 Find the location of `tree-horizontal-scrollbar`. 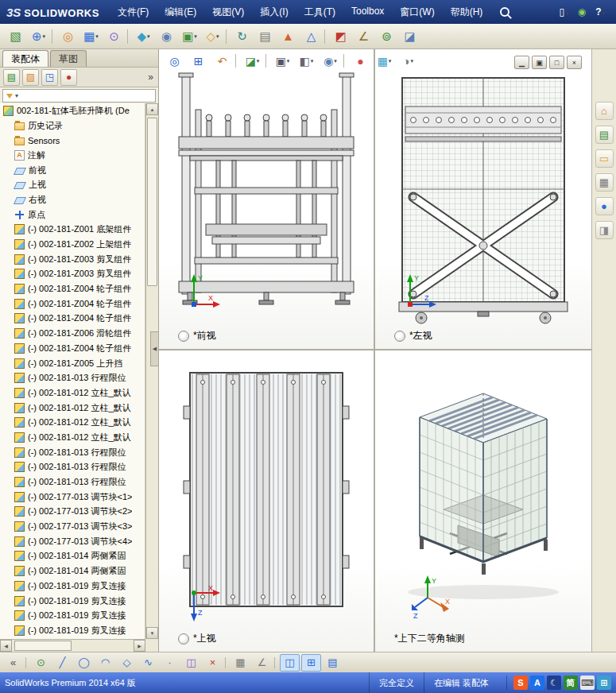

tree-horizontal-scrollbar is located at coordinates (73, 645).